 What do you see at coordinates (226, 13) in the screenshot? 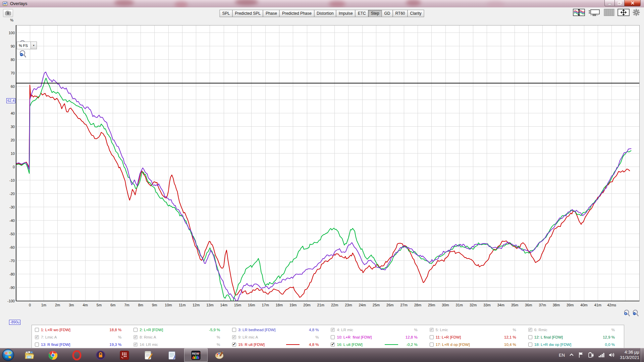
I see `tab-spl: SPL` at bounding box center [226, 13].